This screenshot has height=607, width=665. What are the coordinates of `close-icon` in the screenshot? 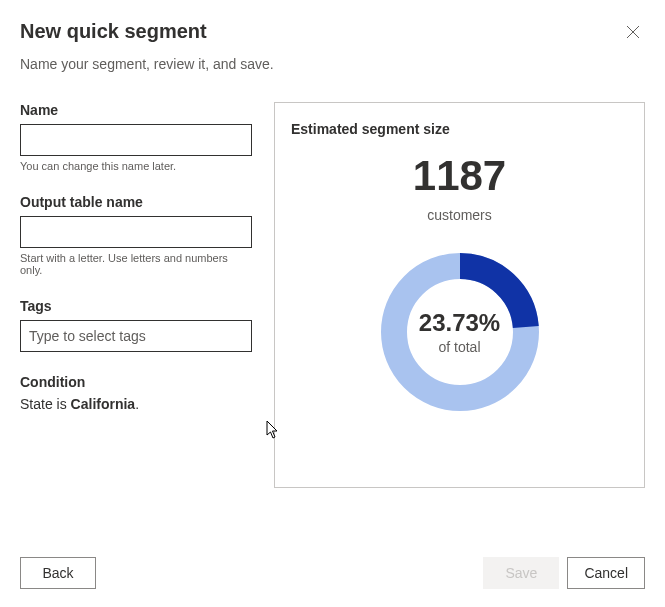 It's located at (633, 32).